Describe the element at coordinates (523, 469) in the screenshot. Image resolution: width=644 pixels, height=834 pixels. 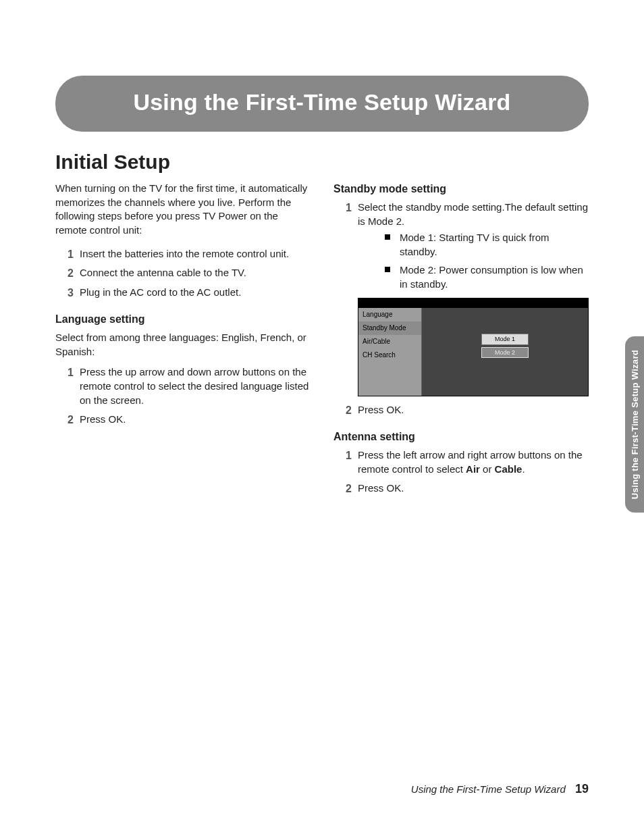
I see `text-fragment: .` at that location.